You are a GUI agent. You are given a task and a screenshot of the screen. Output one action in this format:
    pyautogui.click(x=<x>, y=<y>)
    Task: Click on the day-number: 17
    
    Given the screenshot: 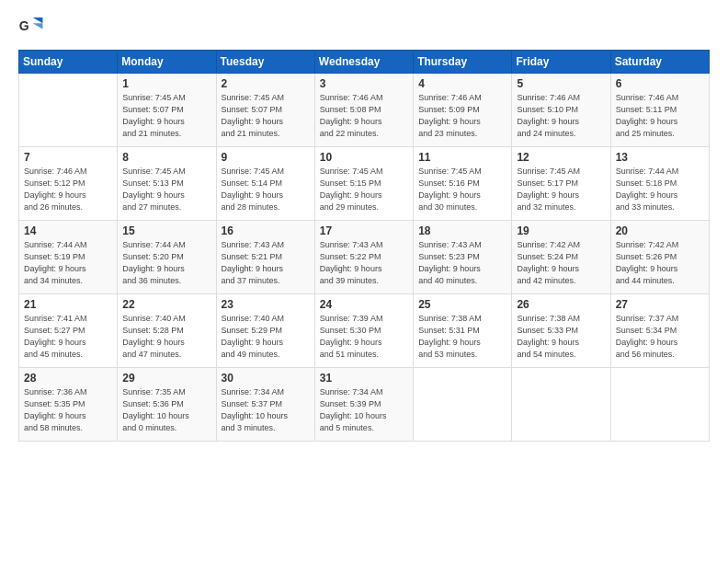 What is the action you would take?
    pyautogui.click(x=364, y=231)
    